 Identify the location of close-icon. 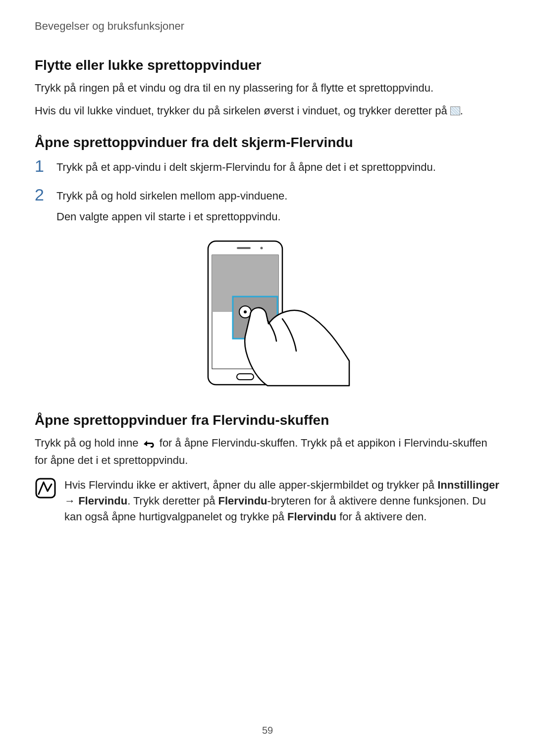
(455, 111).